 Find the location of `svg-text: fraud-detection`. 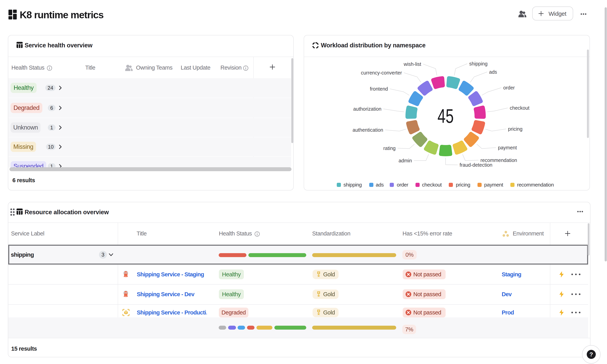

svg-text: fraud-detection is located at coordinates (476, 165).